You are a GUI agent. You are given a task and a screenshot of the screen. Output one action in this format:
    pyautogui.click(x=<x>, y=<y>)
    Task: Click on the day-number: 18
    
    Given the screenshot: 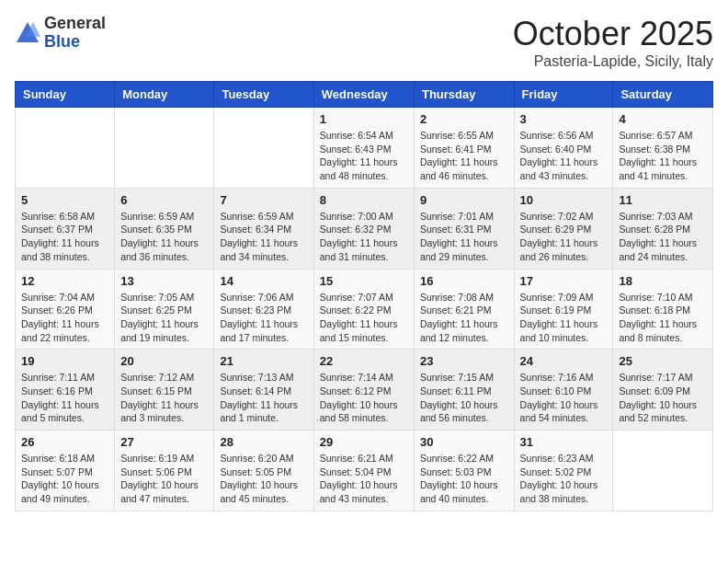 What is the action you would take?
    pyautogui.click(x=663, y=282)
    